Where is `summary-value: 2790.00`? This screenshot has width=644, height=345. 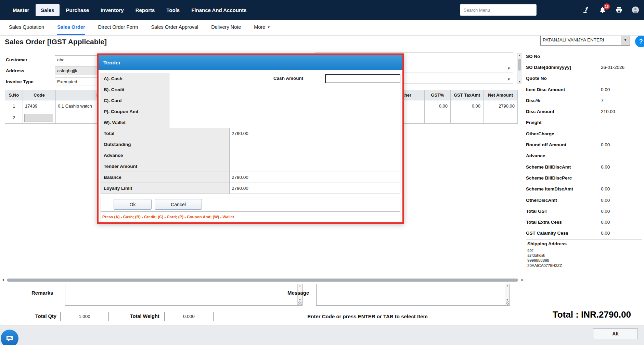 summary-value: 2790.00 is located at coordinates (315, 134).